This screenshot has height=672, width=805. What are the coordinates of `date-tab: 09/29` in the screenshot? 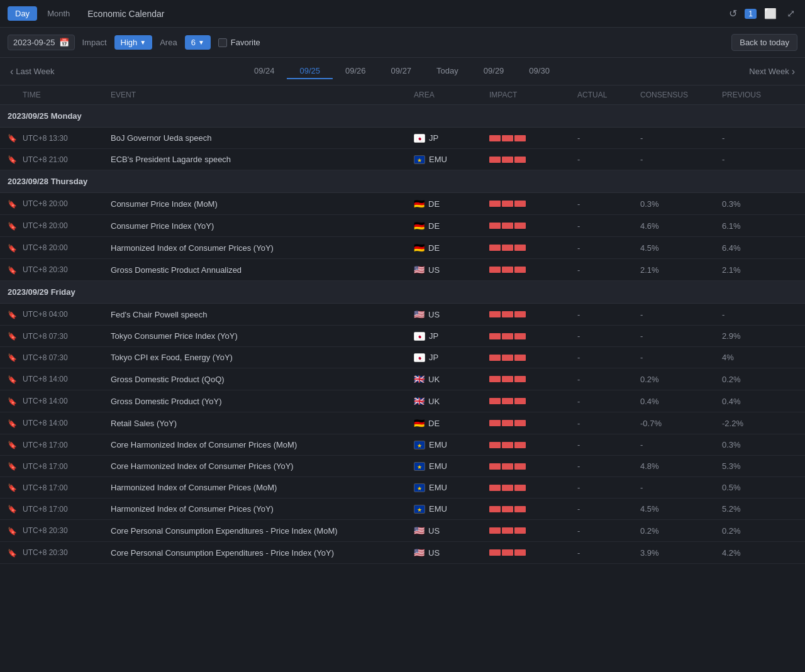 It's located at (494, 72).